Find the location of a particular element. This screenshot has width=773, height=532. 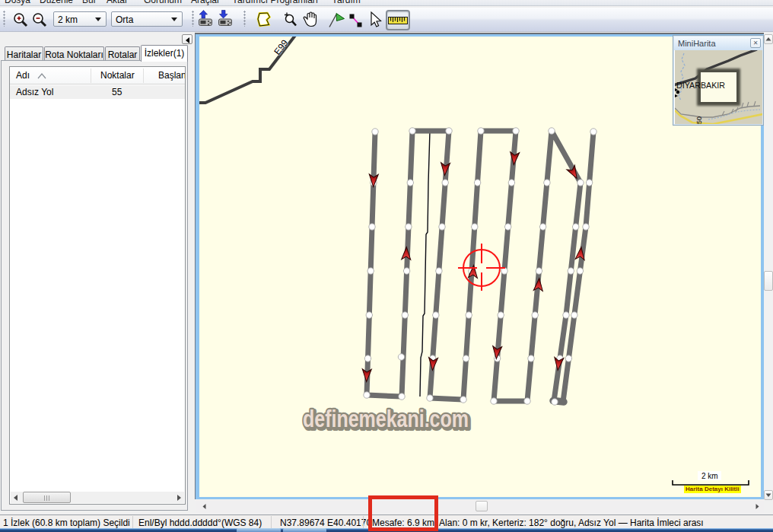

svg-text: 50 is located at coordinates (699, 120).